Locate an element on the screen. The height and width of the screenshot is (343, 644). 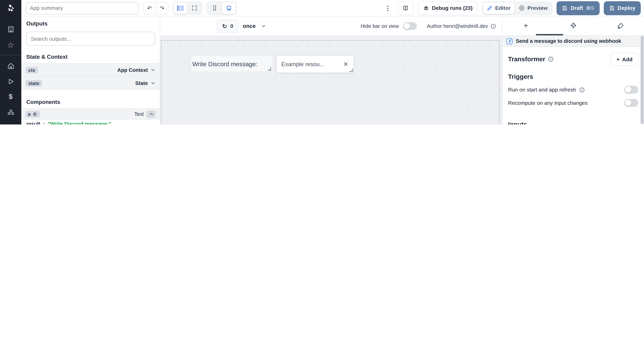
right-scrollbar is located at coordinates (642, 80).